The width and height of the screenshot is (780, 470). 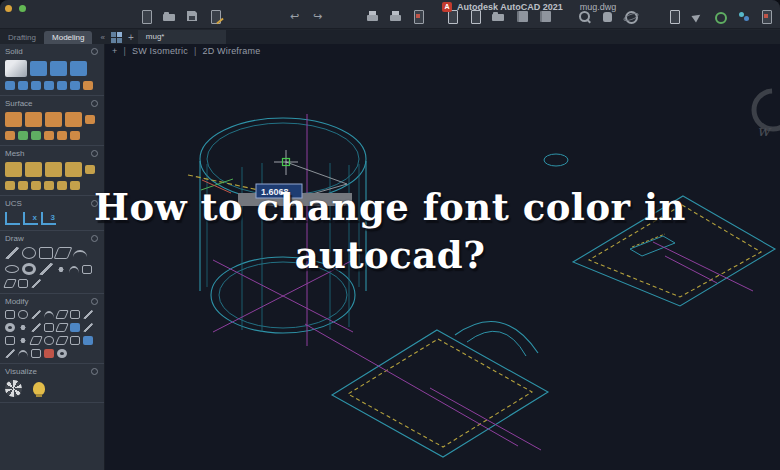 What do you see at coordinates (46, 253) in the screenshot?
I see `rectangle-icon` at bounding box center [46, 253].